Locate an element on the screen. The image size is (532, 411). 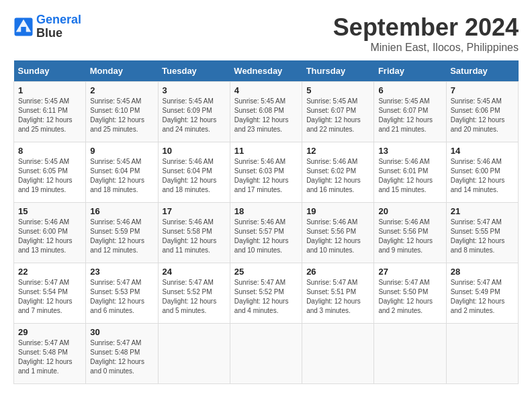
calendar-cell: 27Sunrise: 5:47 AM Sunset: 5:50 PM Dayli… is located at coordinates (410, 293).